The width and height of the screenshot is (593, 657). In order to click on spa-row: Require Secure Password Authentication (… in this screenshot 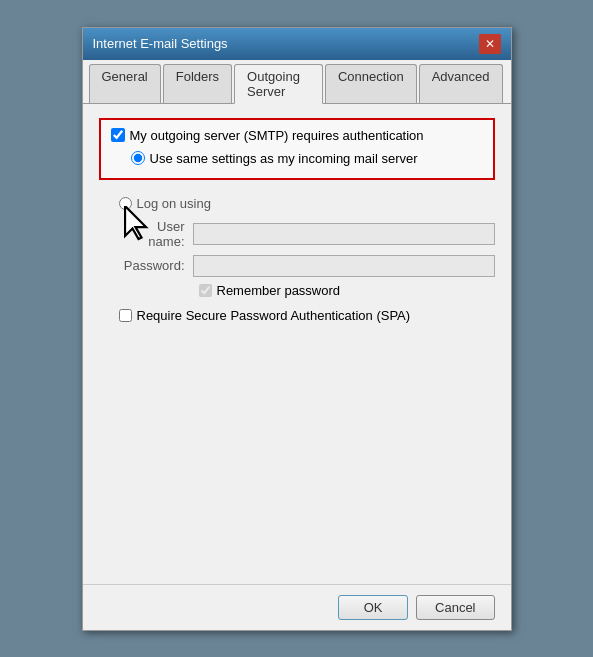, I will do `click(307, 316)`.